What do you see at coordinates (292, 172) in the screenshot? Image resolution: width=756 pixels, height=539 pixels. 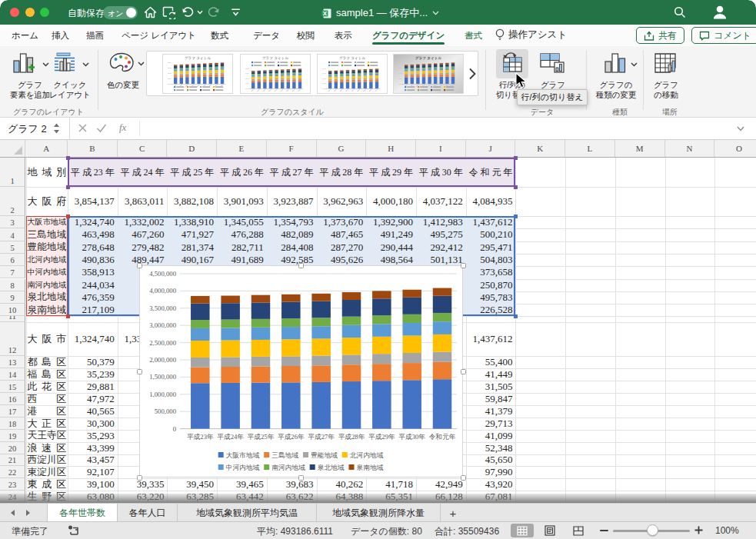 I see `cell-F1: 平成27年` at bounding box center [292, 172].